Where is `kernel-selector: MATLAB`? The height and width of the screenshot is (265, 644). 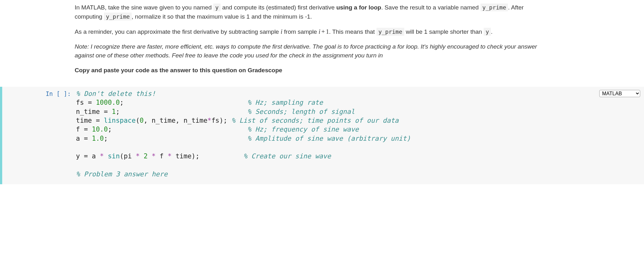 kernel-selector: MATLAB is located at coordinates (620, 93).